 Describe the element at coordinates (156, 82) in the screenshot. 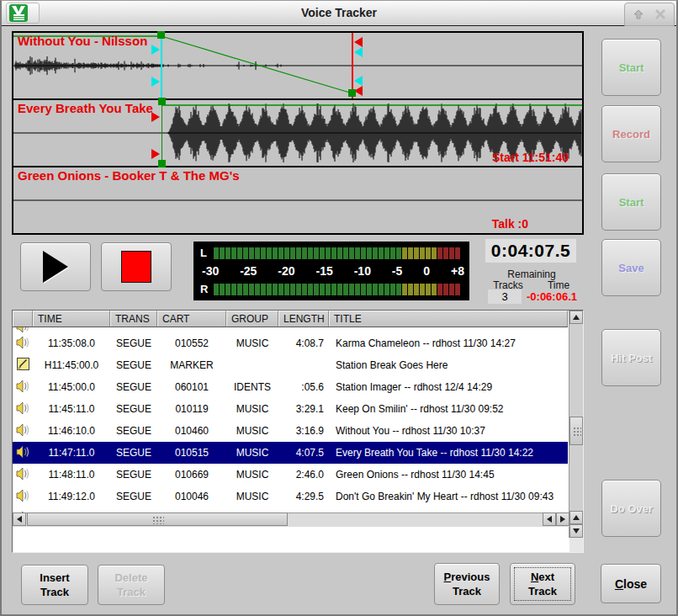

I see `track-1-cyan-marker-bottom-icon` at that location.